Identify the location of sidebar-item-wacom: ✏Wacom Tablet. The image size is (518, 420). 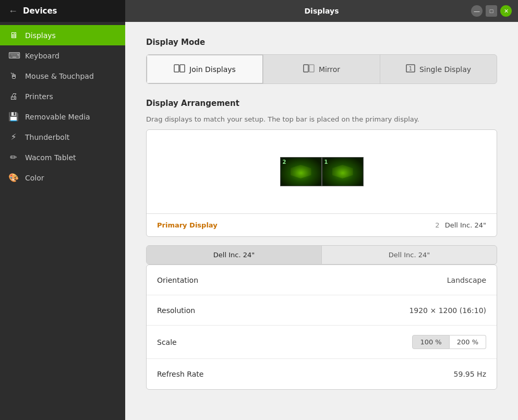
(63, 158).